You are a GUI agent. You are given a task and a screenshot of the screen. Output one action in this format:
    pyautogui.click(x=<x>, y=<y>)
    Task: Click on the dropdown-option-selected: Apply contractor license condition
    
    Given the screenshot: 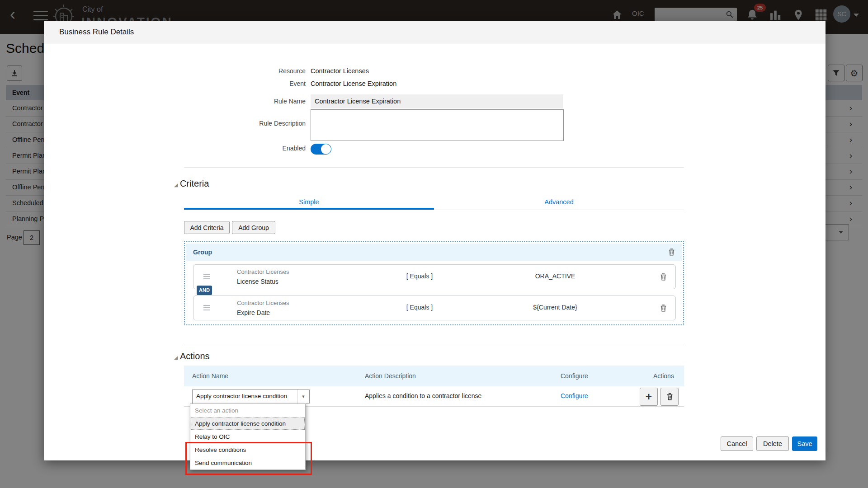 What is the action you would take?
    pyautogui.click(x=248, y=424)
    